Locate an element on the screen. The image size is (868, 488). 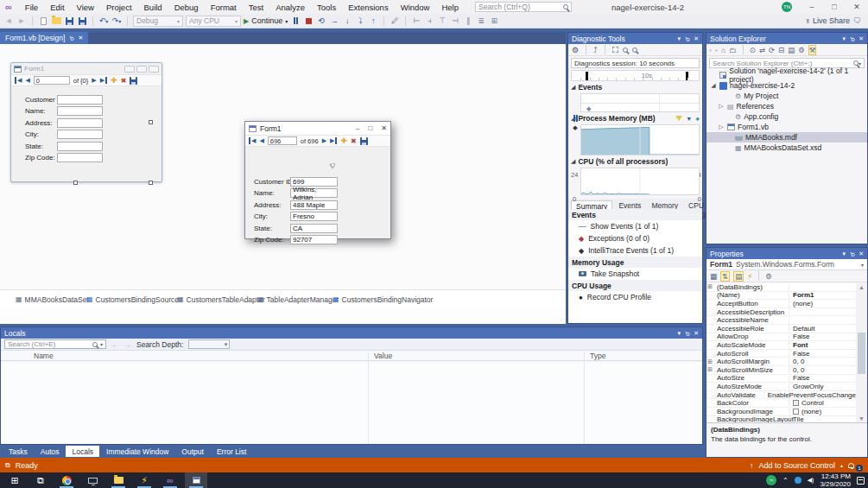
maximize-button: □ is located at coordinates (834, 7).